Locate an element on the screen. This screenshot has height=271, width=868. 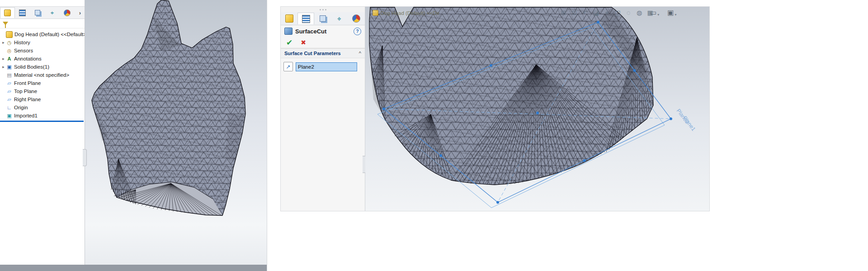
screen-display-icon: ▣ ▾ is located at coordinates (672, 13).